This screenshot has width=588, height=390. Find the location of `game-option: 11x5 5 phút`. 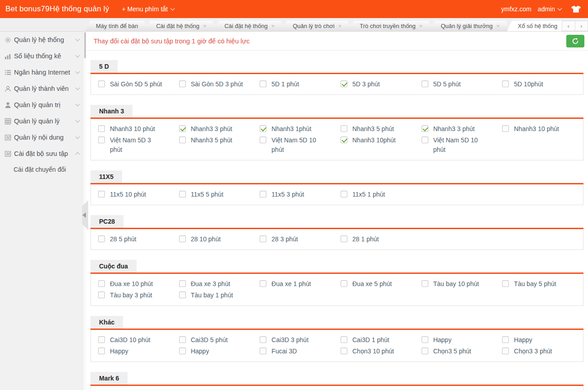

game-option: 11x5 5 phút is located at coordinates (220, 194).